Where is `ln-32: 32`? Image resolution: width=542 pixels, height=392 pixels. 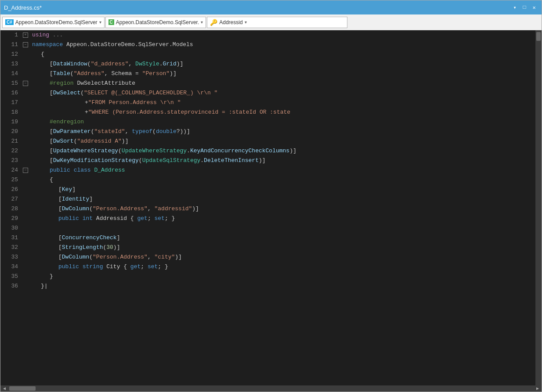
ln-32: 32 is located at coordinates (9, 248).